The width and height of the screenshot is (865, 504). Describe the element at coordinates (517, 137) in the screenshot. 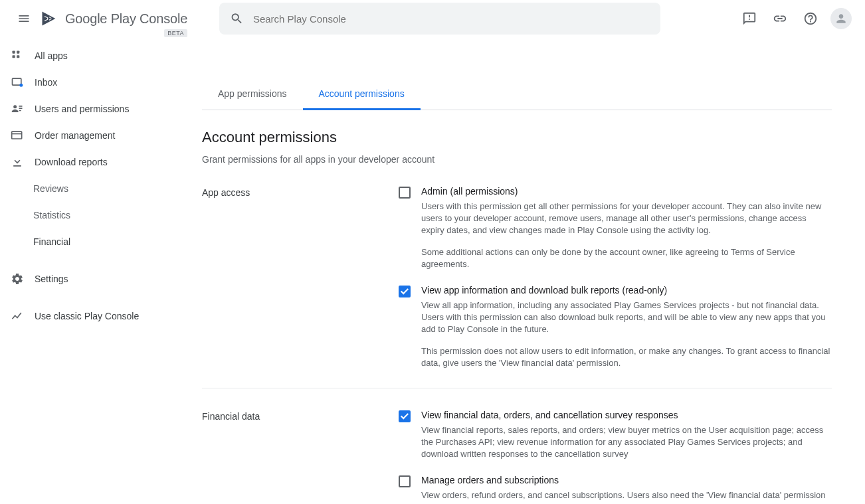

I see `page-title: Account permissions` at that location.